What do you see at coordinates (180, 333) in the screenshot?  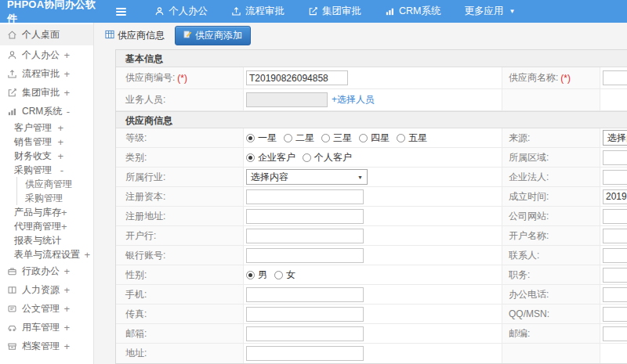 I see `field-label: 邮箱:` at bounding box center [180, 333].